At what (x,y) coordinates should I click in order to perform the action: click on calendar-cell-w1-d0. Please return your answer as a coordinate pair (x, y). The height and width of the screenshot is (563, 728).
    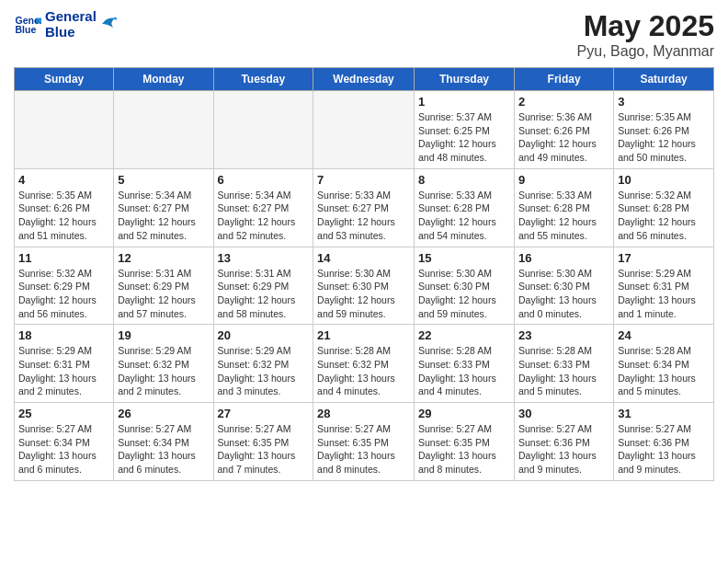
    Looking at the image, I should click on (64, 131).